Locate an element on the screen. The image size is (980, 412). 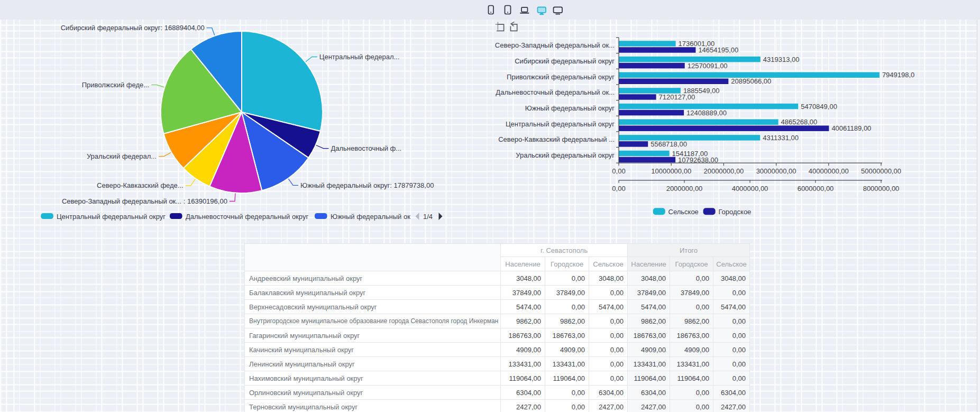
svg-text: Центральный федерал... is located at coordinates (360, 57).